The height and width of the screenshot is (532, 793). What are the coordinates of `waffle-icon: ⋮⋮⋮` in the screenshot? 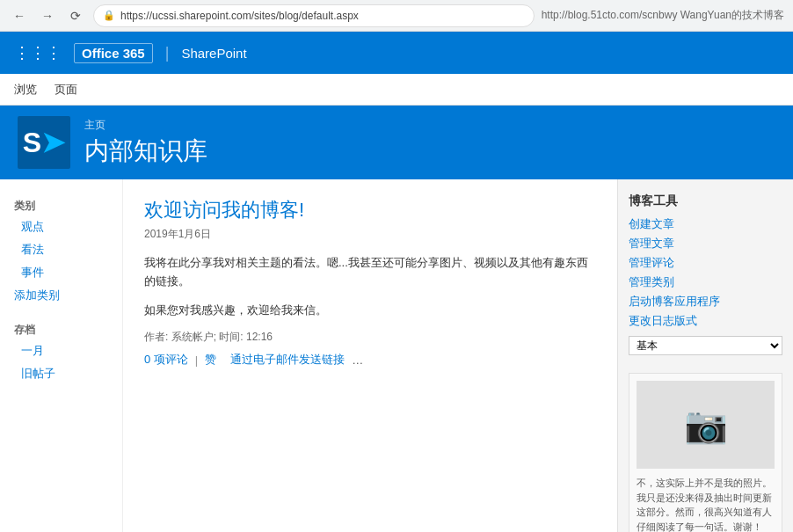 It's located at (38, 53).